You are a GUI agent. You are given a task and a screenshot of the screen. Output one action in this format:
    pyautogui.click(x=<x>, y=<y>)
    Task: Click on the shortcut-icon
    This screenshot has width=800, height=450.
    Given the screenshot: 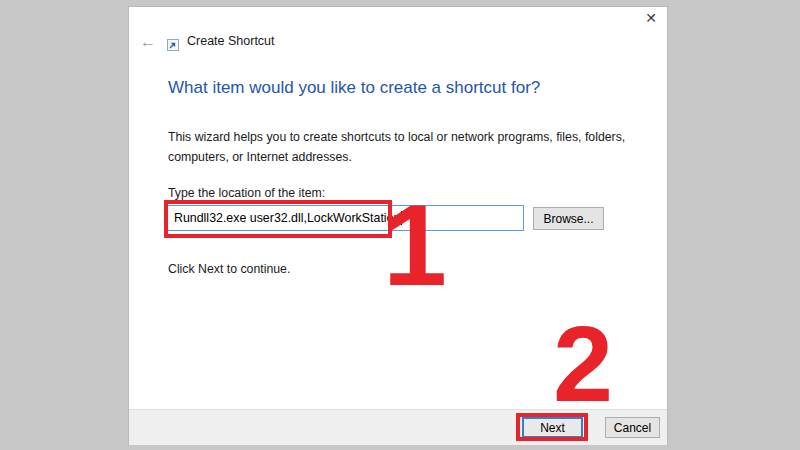 What is the action you would take?
    pyautogui.click(x=173, y=43)
    